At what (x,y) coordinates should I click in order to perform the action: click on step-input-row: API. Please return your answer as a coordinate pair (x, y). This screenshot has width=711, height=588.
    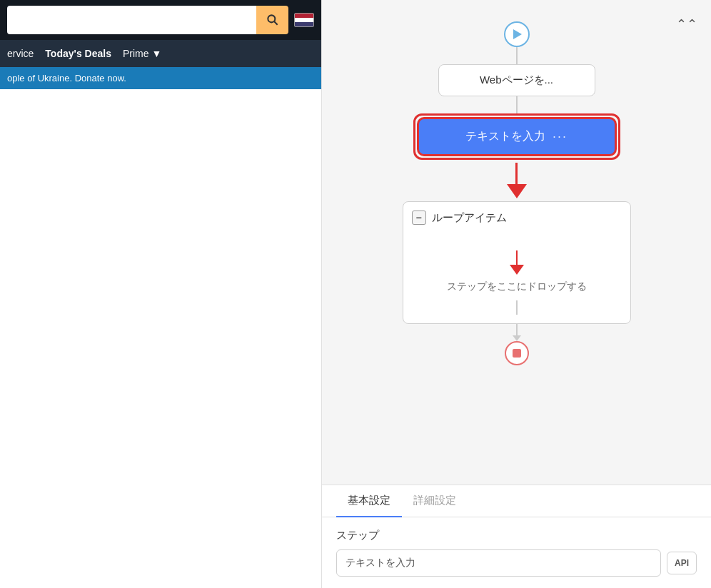
    Looking at the image, I should click on (517, 563).